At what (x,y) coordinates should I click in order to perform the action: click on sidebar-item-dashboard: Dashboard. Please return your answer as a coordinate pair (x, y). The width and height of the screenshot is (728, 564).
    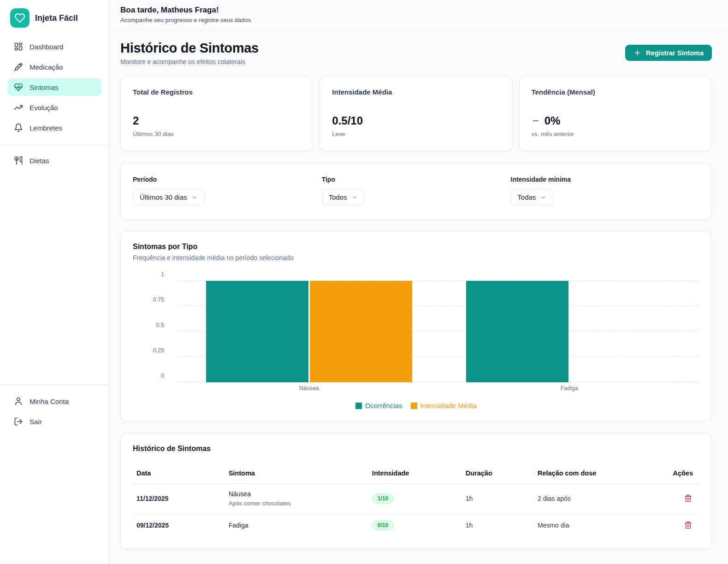
    Looking at the image, I should click on (54, 47).